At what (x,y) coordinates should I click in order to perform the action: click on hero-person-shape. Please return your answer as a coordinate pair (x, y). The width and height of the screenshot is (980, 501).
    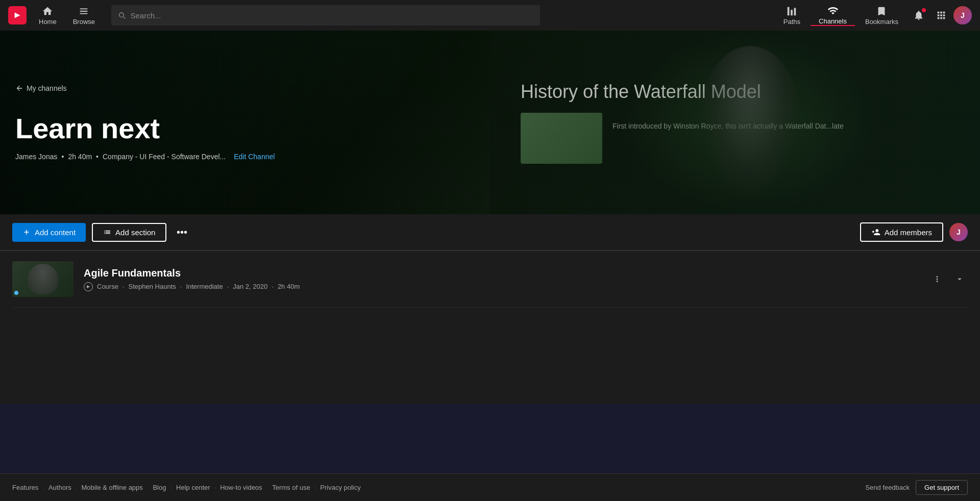
    Looking at the image, I should click on (750, 122).